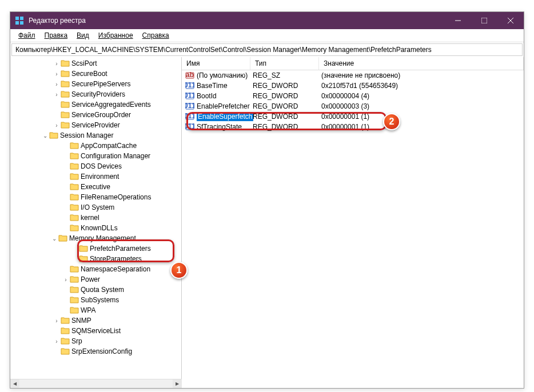 The width and height of the screenshot is (534, 392). What do you see at coordinates (177, 384) in the screenshot?
I see `scroll-right-button: ▶` at bounding box center [177, 384].